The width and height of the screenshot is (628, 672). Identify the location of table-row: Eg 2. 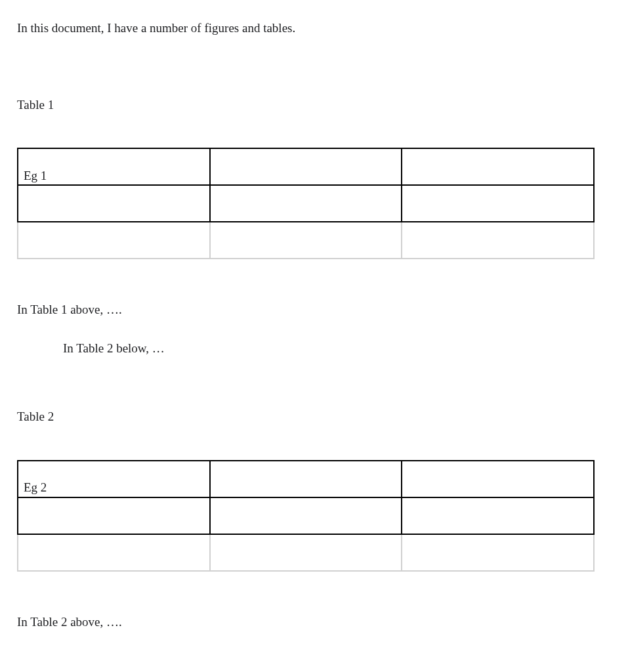
(306, 479).